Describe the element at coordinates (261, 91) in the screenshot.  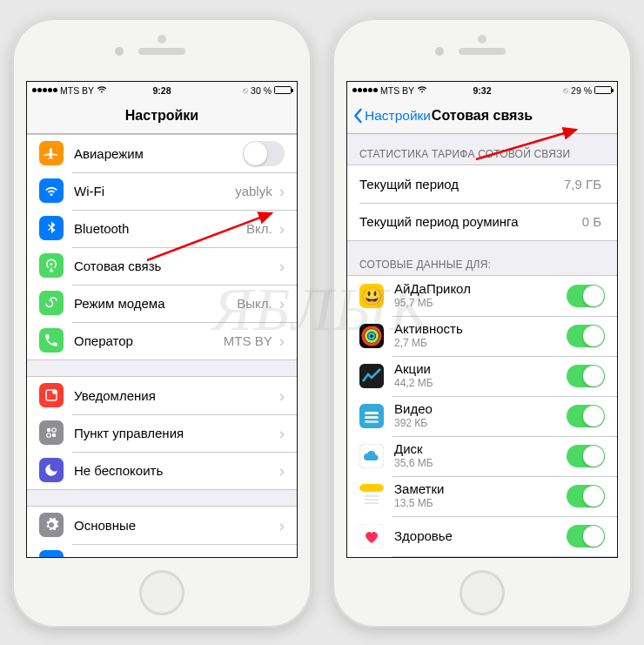
I see `battery-pct-label: 30 %` at that location.